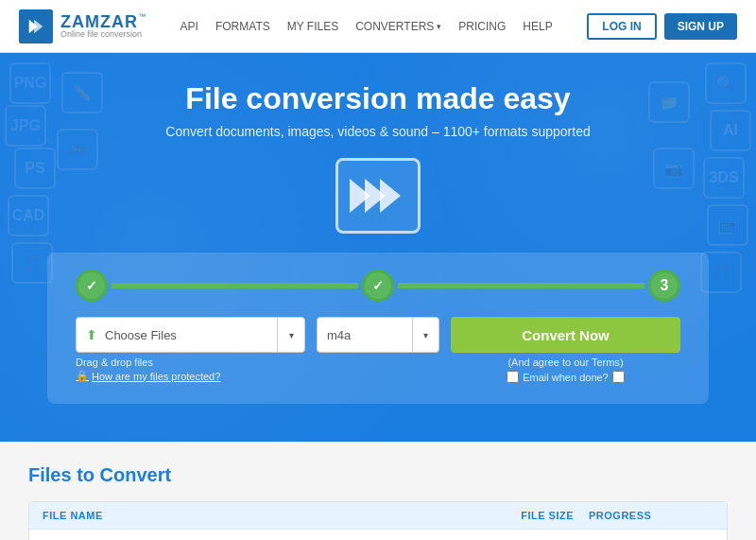 The height and width of the screenshot is (540, 756). What do you see at coordinates (291, 335) in the screenshot?
I see `choose-dropdown-icon: ▾` at bounding box center [291, 335].